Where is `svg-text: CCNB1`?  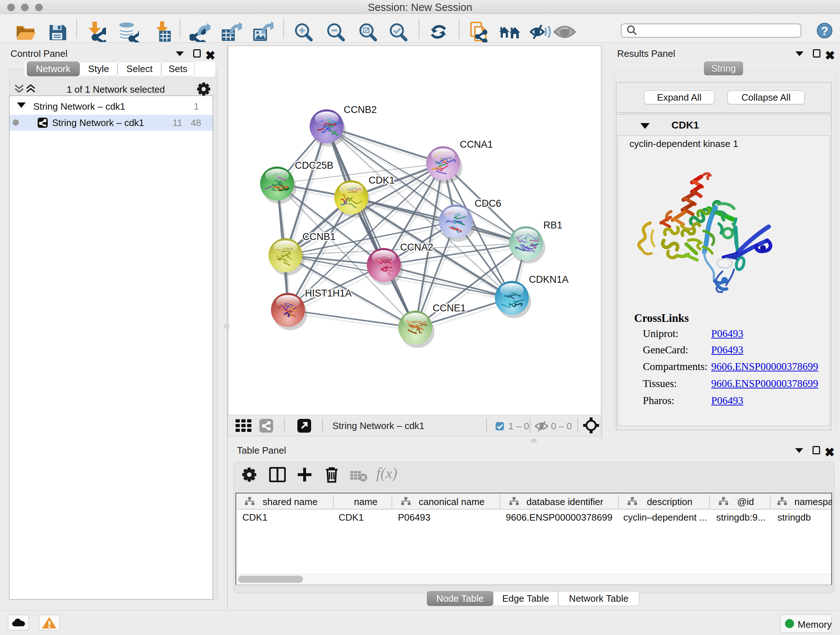 svg-text: CCNB1 is located at coordinates (319, 237).